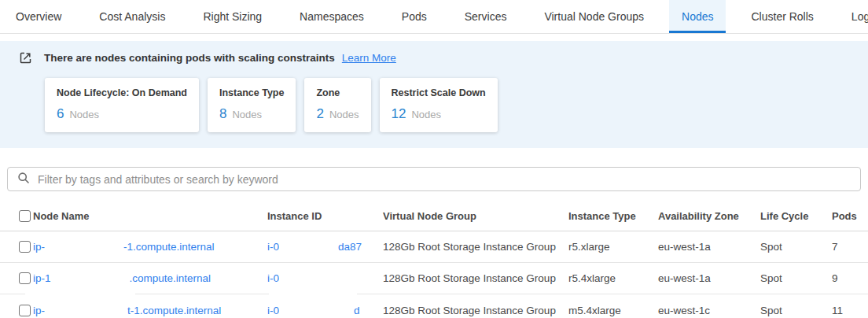  What do you see at coordinates (132, 17) in the screenshot?
I see `tab-cost-analysis: Cost Analysis` at bounding box center [132, 17].